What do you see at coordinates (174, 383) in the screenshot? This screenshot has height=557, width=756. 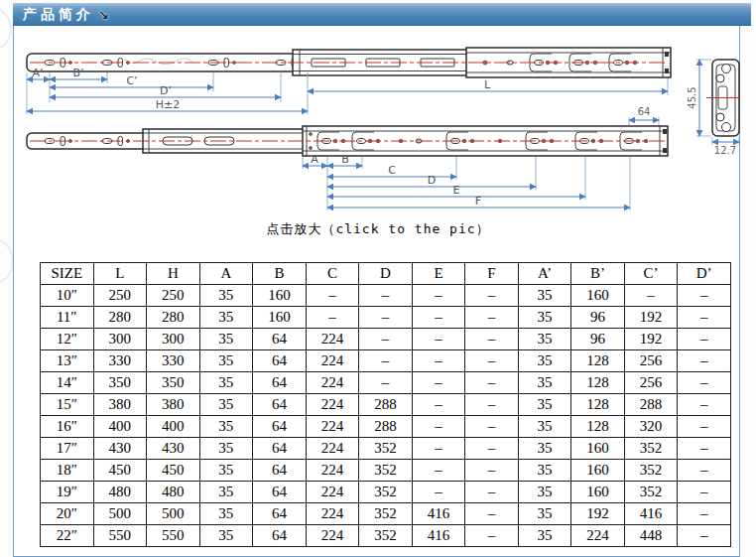 I see `table-cell: 350` at bounding box center [174, 383].